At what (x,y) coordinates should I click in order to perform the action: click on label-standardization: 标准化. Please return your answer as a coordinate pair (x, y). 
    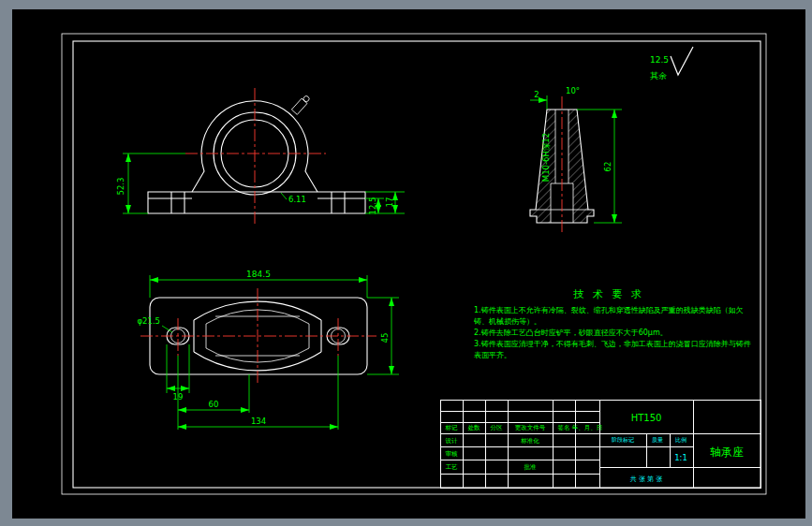
    Looking at the image, I should click on (530, 441).